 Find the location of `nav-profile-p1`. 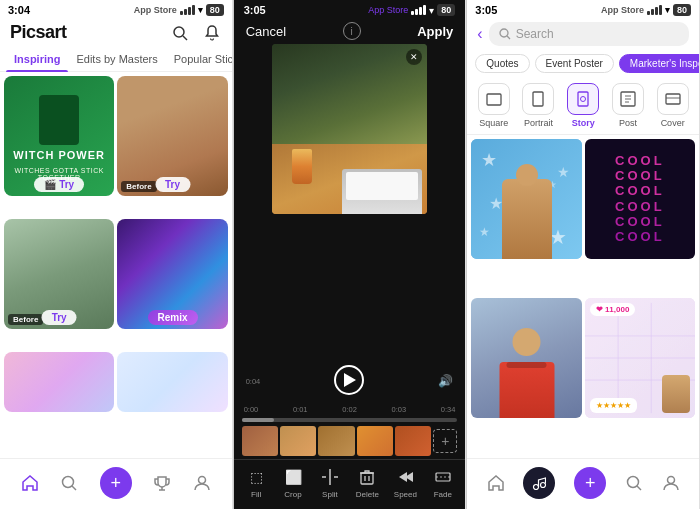

nav-profile-p1 is located at coordinates (202, 483).